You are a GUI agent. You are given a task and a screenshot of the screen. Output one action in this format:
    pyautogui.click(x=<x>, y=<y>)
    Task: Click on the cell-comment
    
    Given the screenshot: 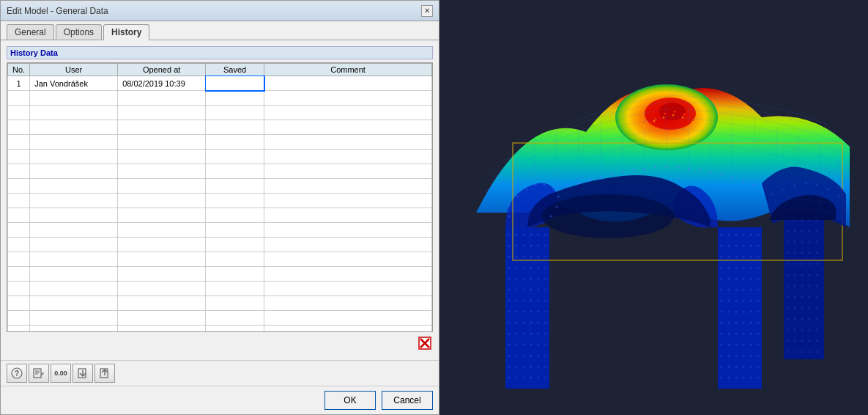 What is the action you would take?
    pyautogui.click(x=349, y=84)
    